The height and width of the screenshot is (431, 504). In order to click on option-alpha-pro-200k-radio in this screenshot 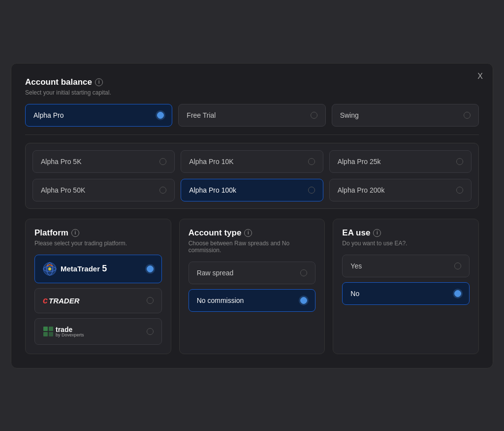, I will do `click(460, 190)`.